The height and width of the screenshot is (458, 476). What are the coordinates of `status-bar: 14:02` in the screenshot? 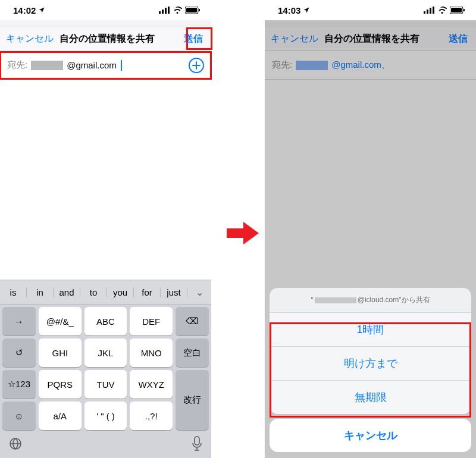 It's located at (106, 10).